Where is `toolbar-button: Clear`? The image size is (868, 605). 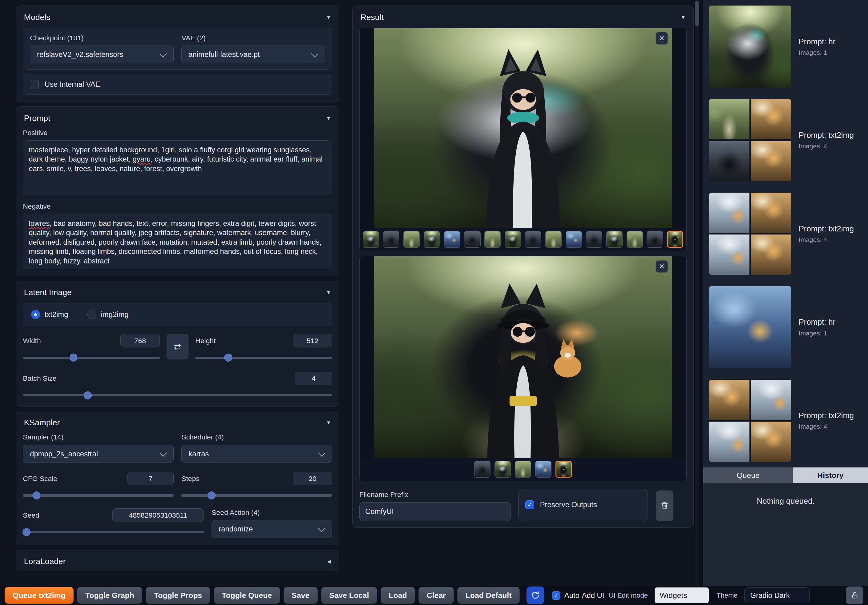
toolbar-button: Clear is located at coordinates (436, 596).